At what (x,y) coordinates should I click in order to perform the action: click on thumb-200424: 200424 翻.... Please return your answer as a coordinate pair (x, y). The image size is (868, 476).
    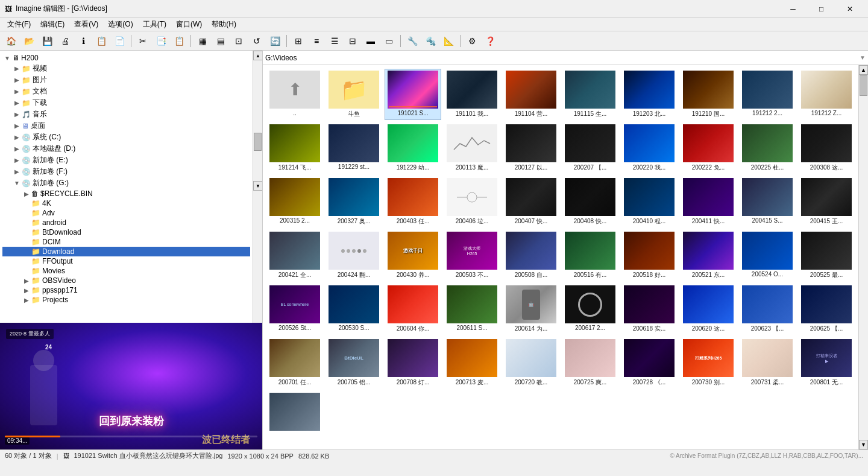
    Looking at the image, I should click on (354, 256).